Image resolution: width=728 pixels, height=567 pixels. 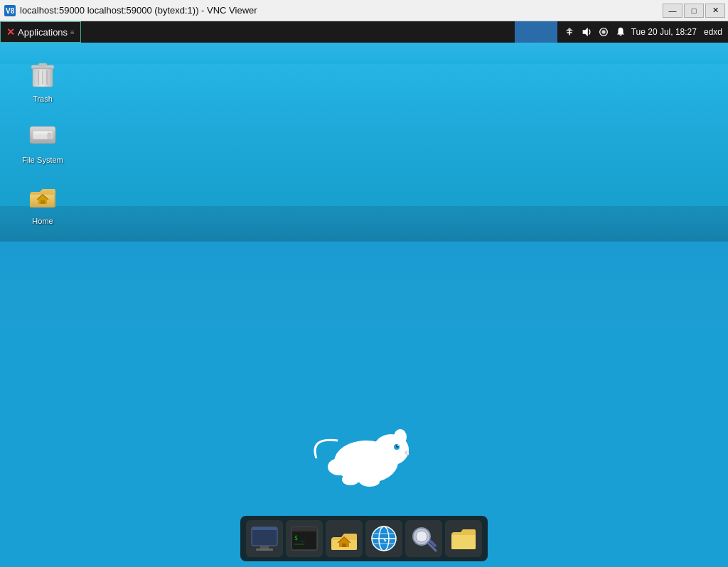 I want to click on trash-graphic, so click(x=43, y=74).